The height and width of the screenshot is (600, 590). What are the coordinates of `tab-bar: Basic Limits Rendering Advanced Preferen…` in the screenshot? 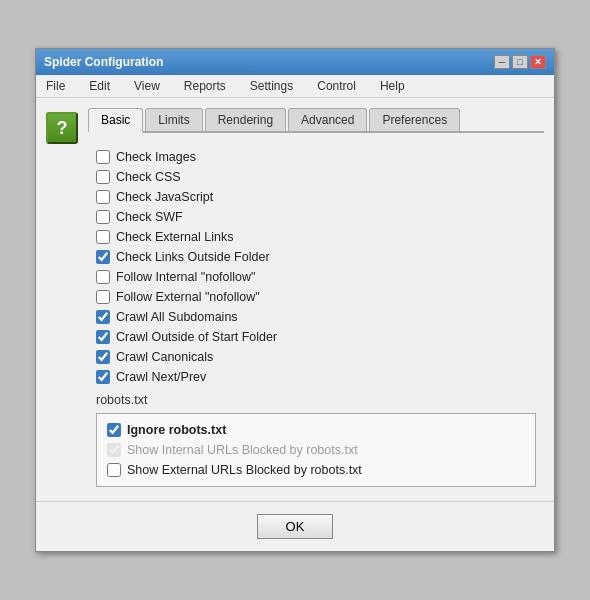 It's located at (316, 120).